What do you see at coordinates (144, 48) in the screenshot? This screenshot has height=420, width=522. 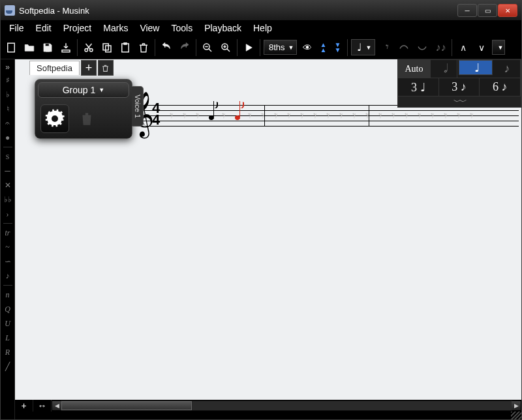 I see `delete-button` at bounding box center [144, 48].